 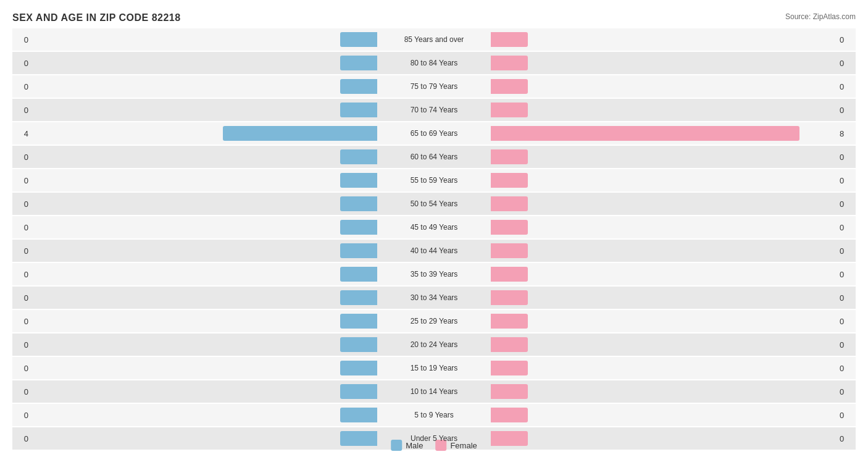 What do you see at coordinates (434, 18) in the screenshot?
I see `chart-title: SEX AND AGE IN ZIP CODE 82218` at bounding box center [434, 18].